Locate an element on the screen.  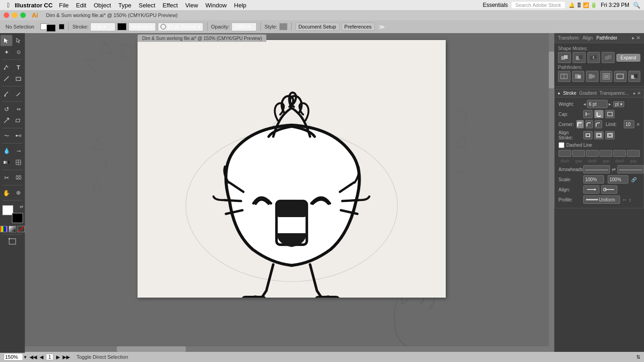
projecting-cap-btn is located at coordinates (610, 114).